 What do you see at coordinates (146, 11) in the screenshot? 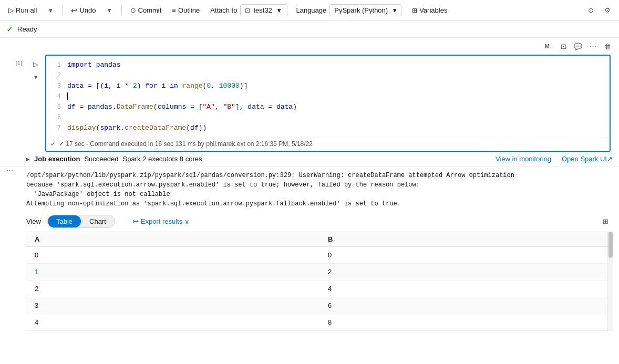
I see `commit-button: ⊙ Commit` at bounding box center [146, 11].